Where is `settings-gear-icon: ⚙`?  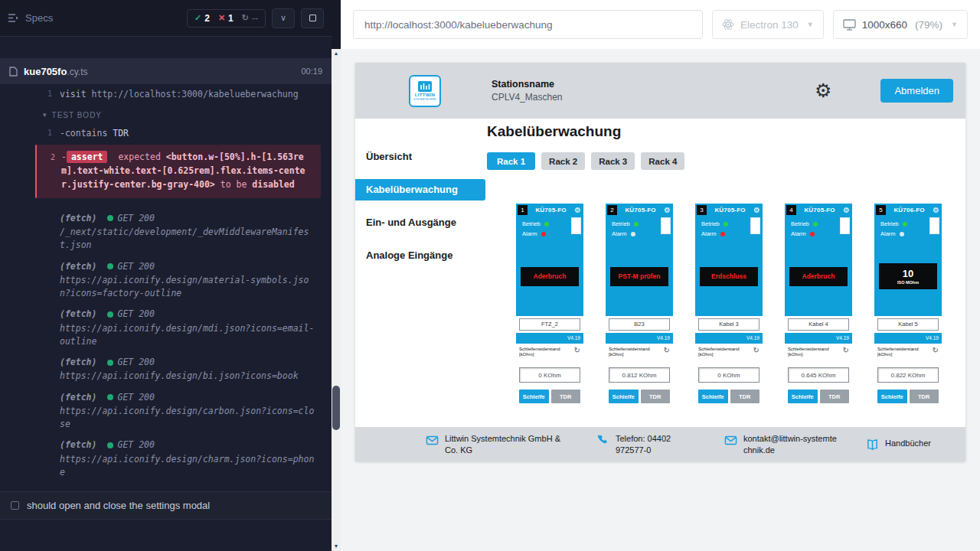 settings-gear-icon: ⚙ is located at coordinates (823, 90).